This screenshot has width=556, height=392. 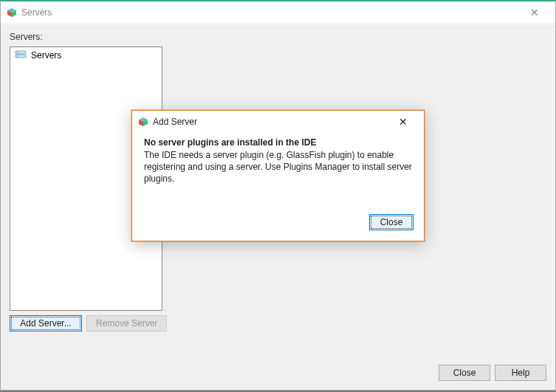 I want to click on remove-server-button: Remove Server, so click(x=127, y=323).